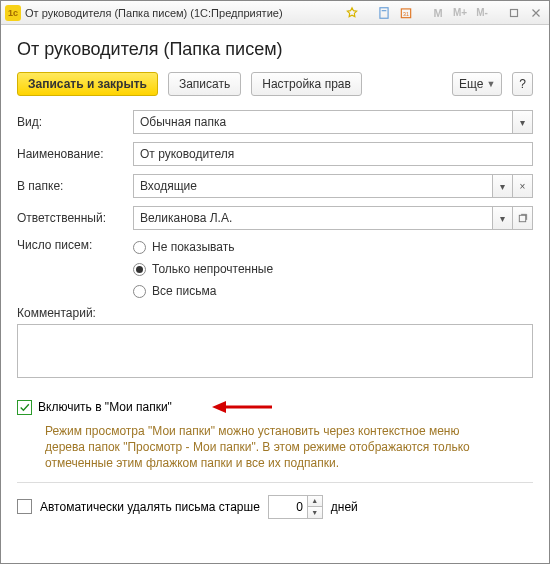  Describe the element at coordinates (105, 407) in the screenshot. I see `include-label: Включить в "Мои папки"` at that location.